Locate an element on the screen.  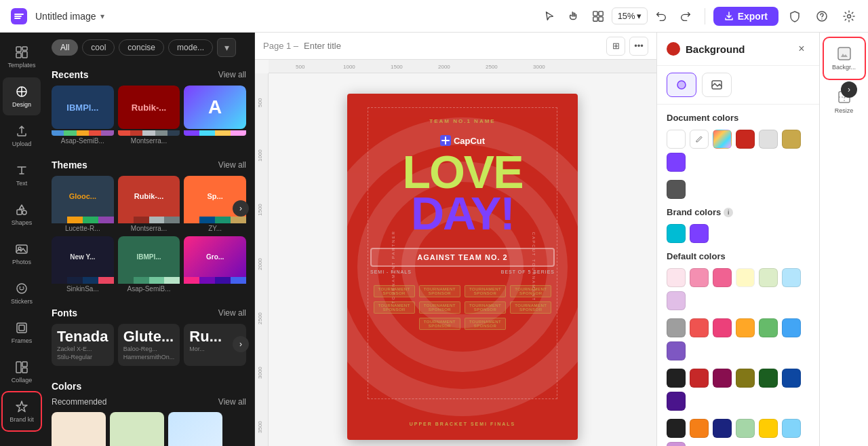
background-panel-close: × is located at coordinates (802, 49).